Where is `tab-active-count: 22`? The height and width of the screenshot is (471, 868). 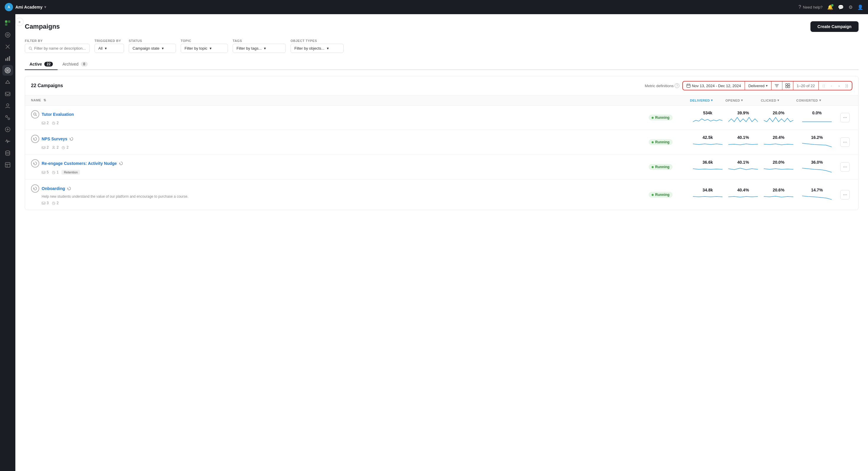
tab-active-count: 22 is located at coordinates (49, 64).